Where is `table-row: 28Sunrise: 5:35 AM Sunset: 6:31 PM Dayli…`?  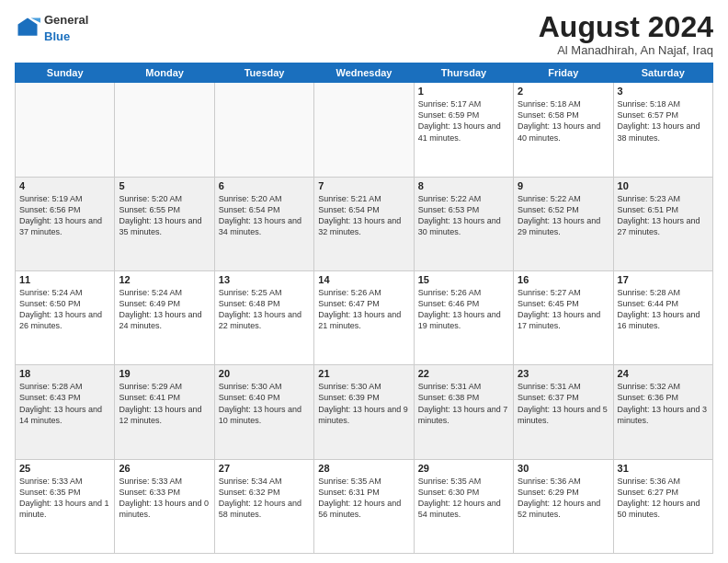
table-row: 28Sunrise: 5:35 AM Sunset: 6:31 PM Dayli… is located at coordinates (364, 506).